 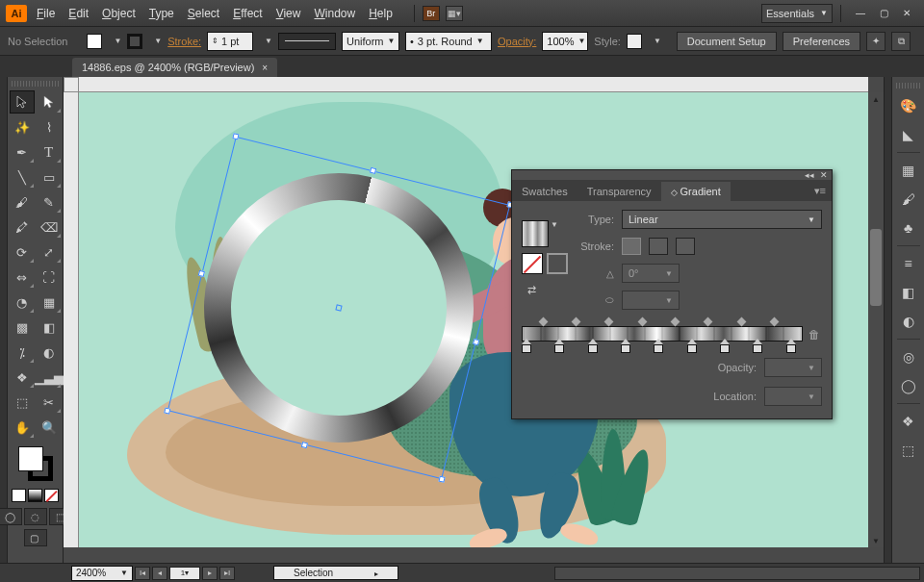 What do you see at coordinates (381, 13) in the screenshot?
I see `menu-help: Help` at bounding box center [381, 13].